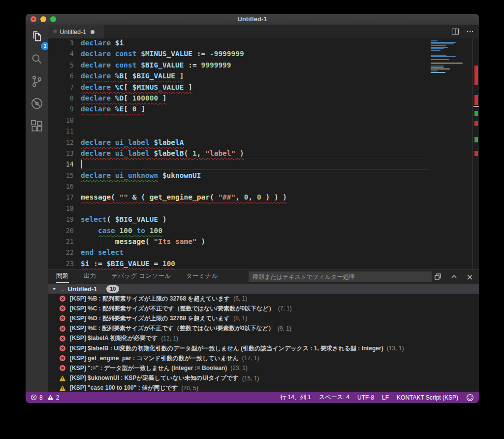  Describe the element at coordinates (61, 241) in the screenshot. I see `line-number: 21` at that location.